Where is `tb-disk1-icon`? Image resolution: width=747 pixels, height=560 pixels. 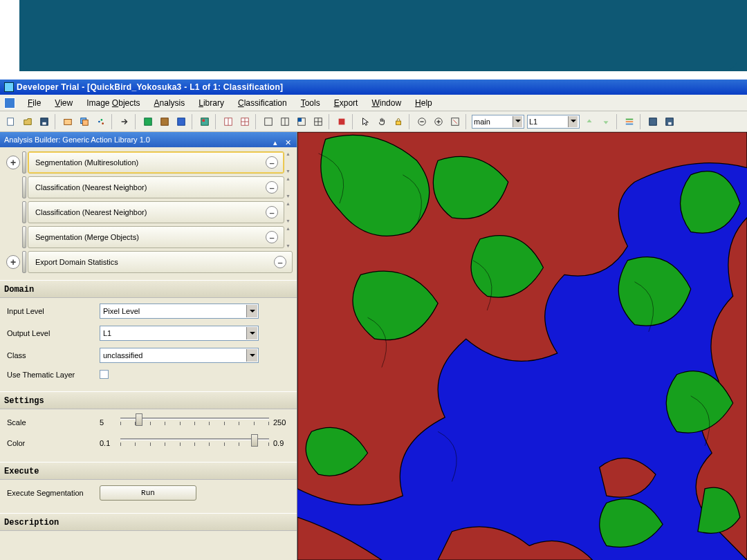 tb-disk1-icon is located at coordinates (653, 122).